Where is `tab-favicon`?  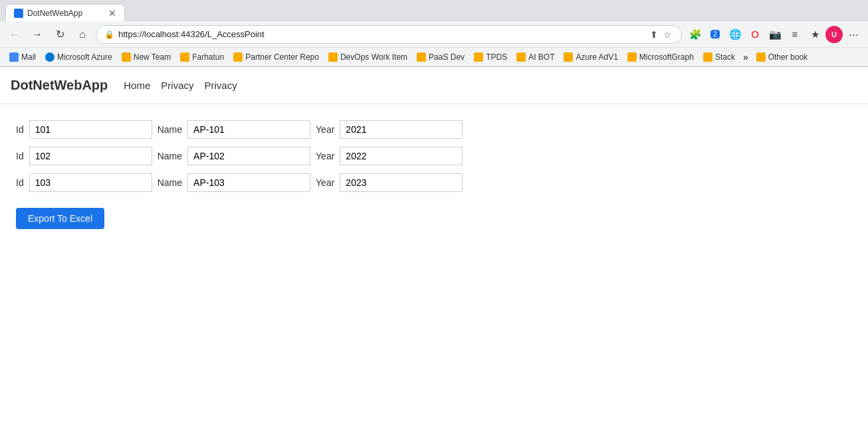
tab-favicon is located at coordinates (19, 13).